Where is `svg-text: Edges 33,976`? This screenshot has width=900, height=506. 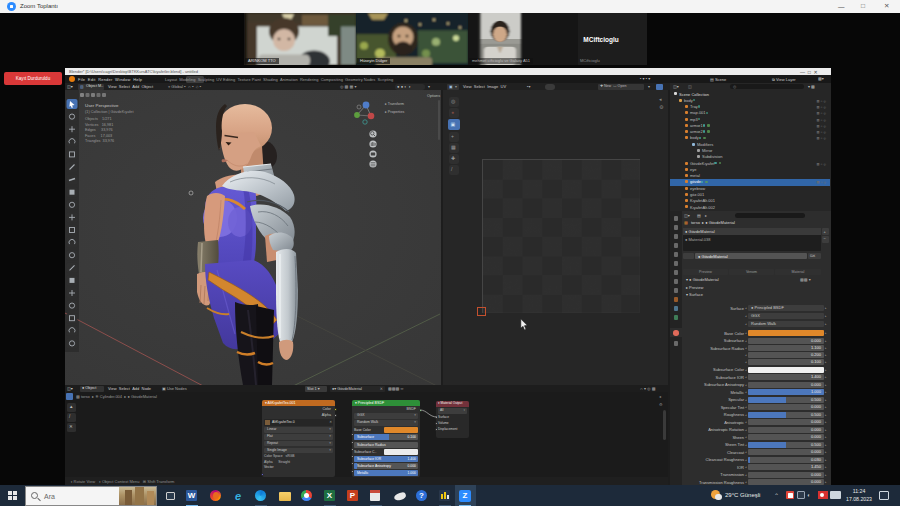
svg-text: Edges 33,976 is located at coordinates (99, 130).